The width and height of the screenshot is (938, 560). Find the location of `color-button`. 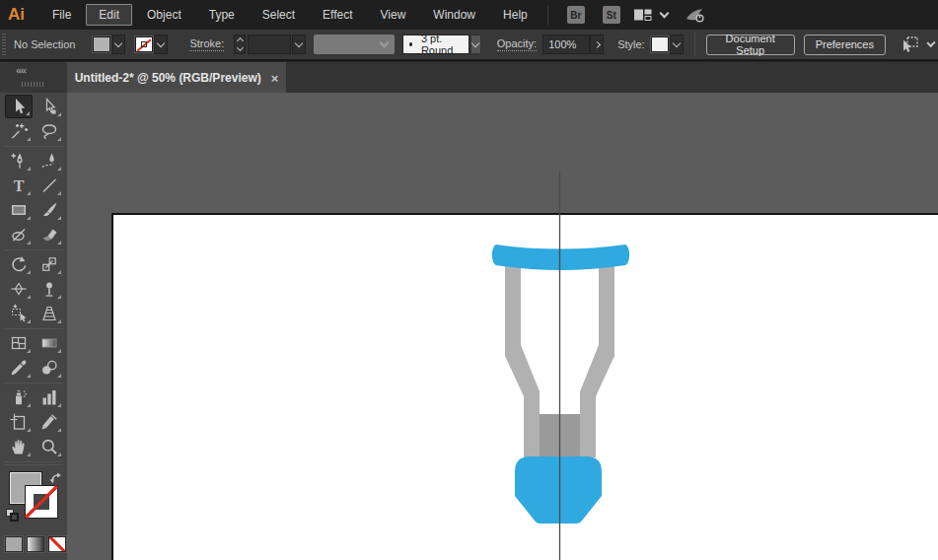

color-button is located at coordinates (14, 544).